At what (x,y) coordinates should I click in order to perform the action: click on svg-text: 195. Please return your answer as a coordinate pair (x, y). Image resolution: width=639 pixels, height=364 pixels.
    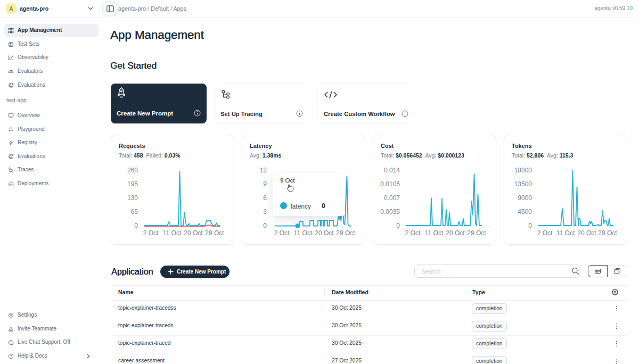
    Looking at the image, I should click on (133, 184).